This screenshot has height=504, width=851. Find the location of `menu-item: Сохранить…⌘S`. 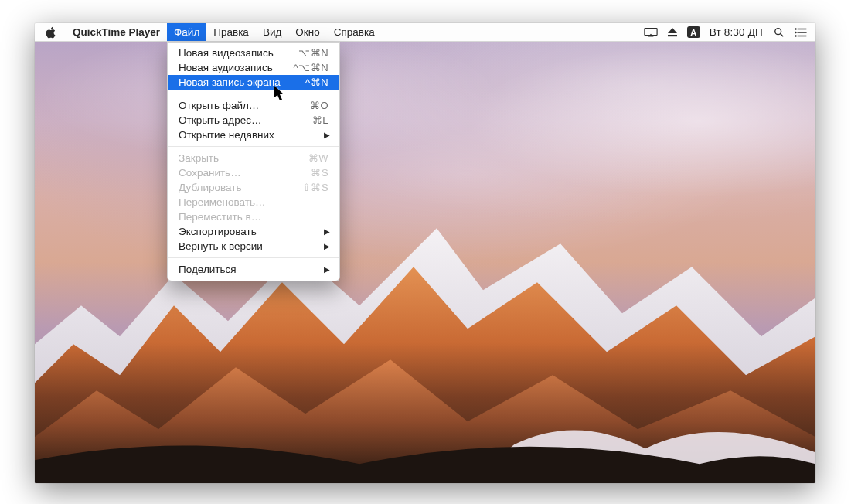

menu-item: Сохранить…⌘S is located at coordinates (254, 173).